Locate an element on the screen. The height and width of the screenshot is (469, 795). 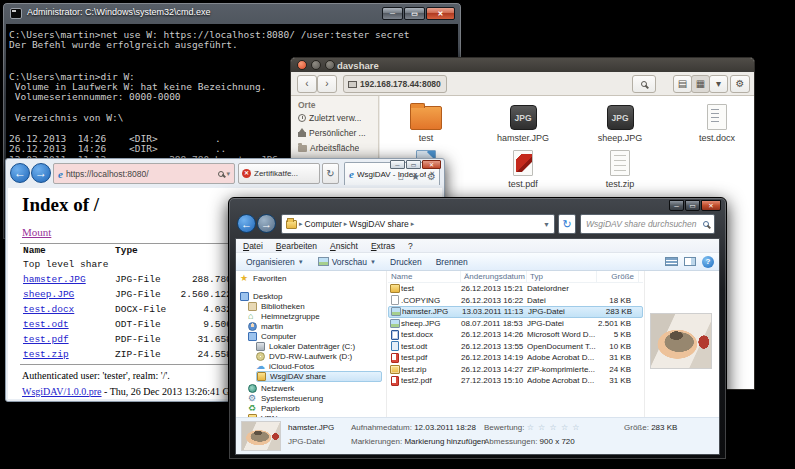
details-tags: Markierungen: Markierung hinzufügen is located at coordinates (418, 442).